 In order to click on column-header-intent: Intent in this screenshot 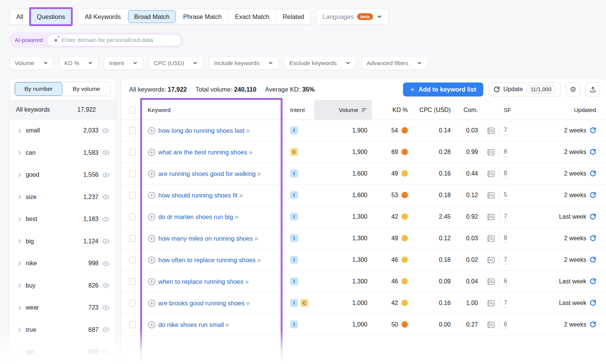, I will do `click(298, 110)`.